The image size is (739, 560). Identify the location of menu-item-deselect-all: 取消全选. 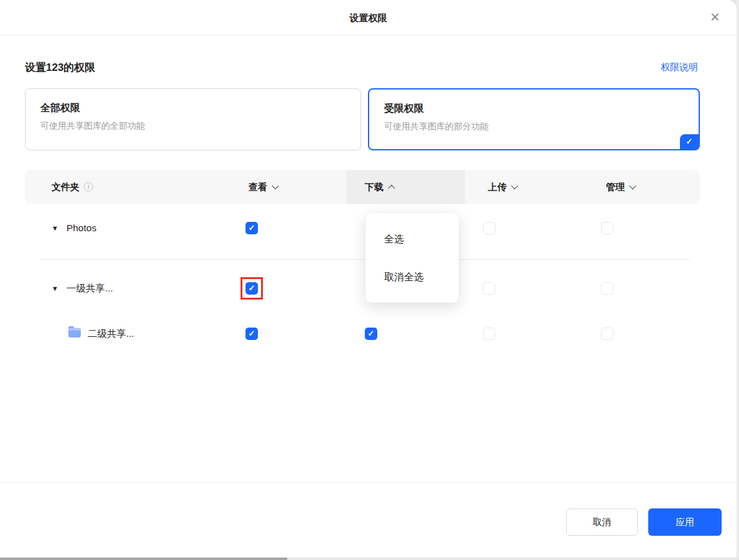
(412, 277).